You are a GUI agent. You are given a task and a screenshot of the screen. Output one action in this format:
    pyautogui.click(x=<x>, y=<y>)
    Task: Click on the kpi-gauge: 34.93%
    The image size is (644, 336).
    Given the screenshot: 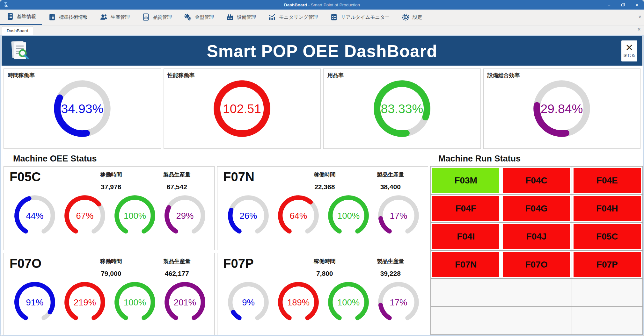 What is the action you would take?
    pyautogui.click(x=82, y=109)
    